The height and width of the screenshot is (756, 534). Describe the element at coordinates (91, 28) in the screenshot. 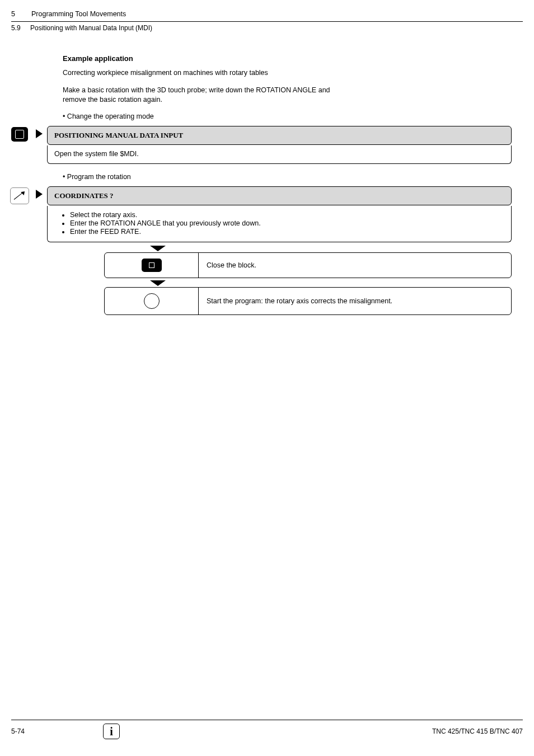

I see `section-title: Positioning with Manual Data Input (MDI)` at that location.